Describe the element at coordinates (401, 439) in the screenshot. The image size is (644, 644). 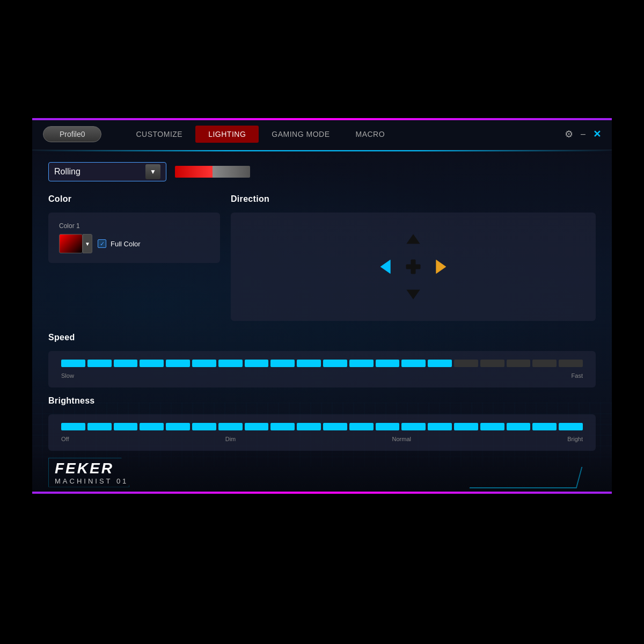
I see `brightness-label-normal: Normal` at that location.